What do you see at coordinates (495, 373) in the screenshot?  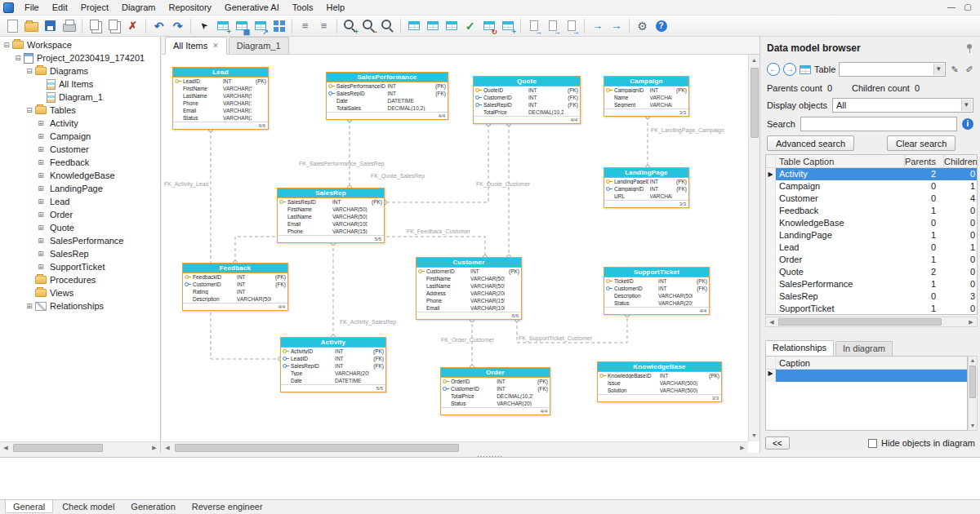 I see `entity-title: Order` at bounding box center [495, 373].